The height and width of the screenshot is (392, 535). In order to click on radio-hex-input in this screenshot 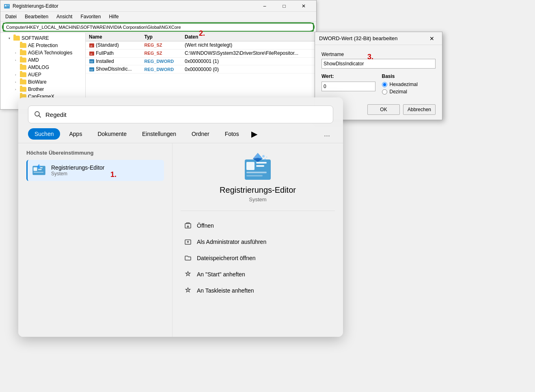, I will do `click(385, 84)`.